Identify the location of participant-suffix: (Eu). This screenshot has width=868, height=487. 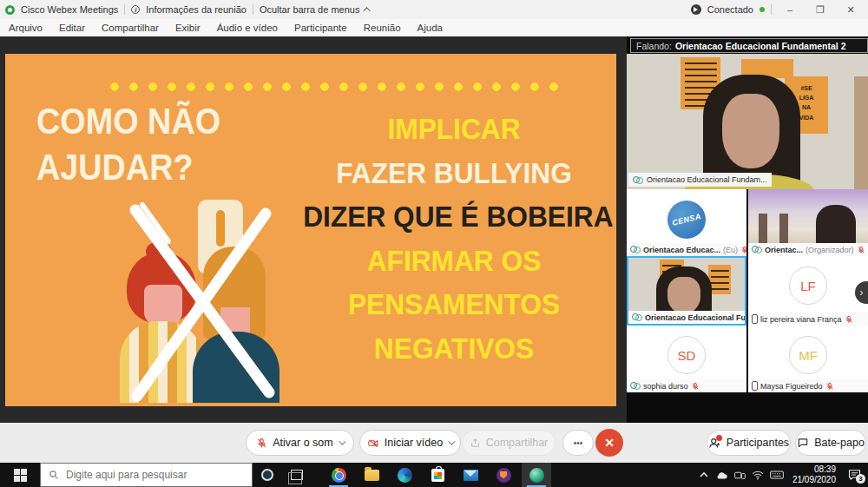
(731, 250).